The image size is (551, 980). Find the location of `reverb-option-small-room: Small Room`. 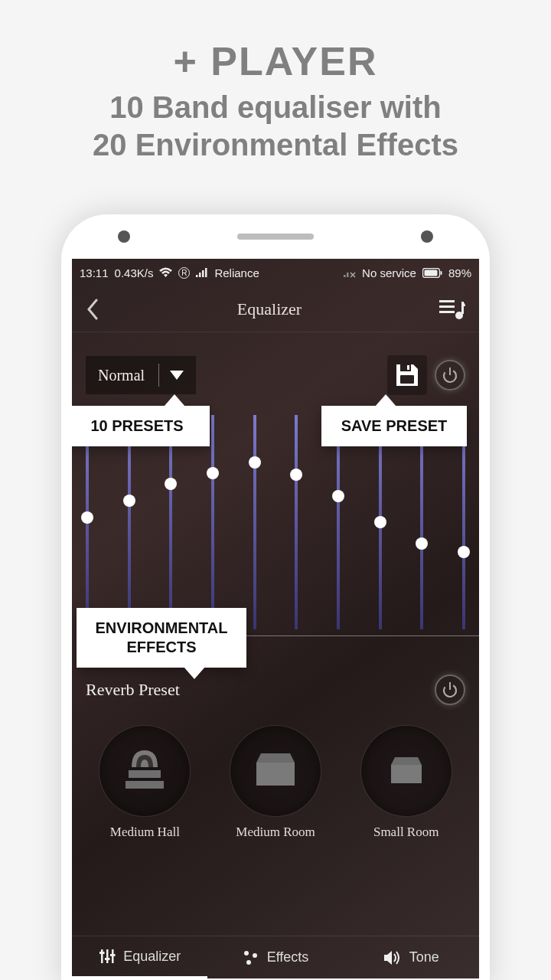

reverb-option-small-room: Small Room is located at coordinates (406, 782).